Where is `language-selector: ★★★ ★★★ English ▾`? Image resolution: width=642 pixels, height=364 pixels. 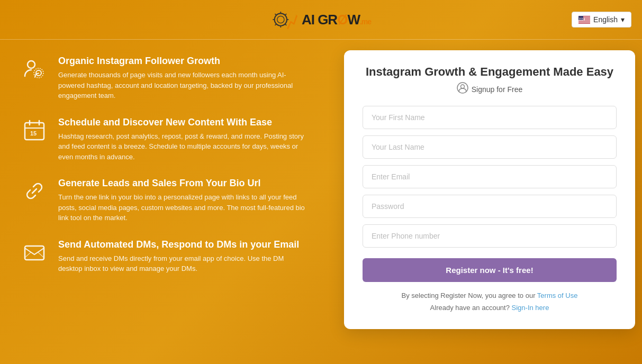
language-selector: ★★★ ★★★ English ▾ is located at coordinates (601, 20).